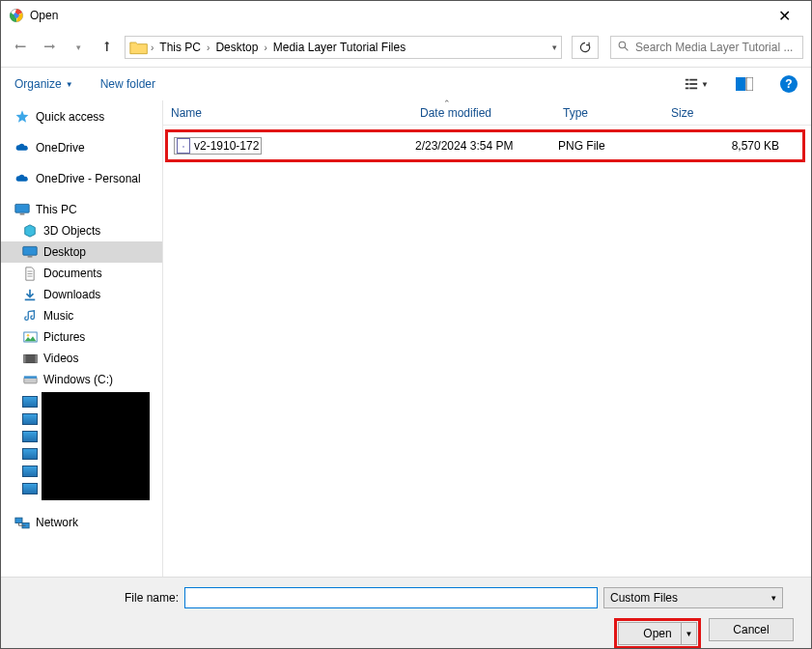 This screenshot has height=649, width=812. Describe the element at coordinates (744, 84) in the screenshot. I see `preview-pane-button` at that location.